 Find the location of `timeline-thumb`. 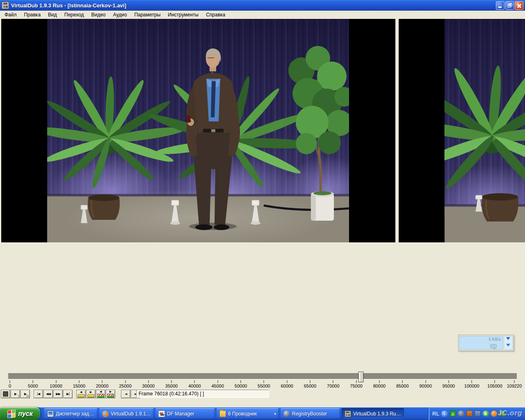

timeline-thumb is located at coordinates (361, 377).